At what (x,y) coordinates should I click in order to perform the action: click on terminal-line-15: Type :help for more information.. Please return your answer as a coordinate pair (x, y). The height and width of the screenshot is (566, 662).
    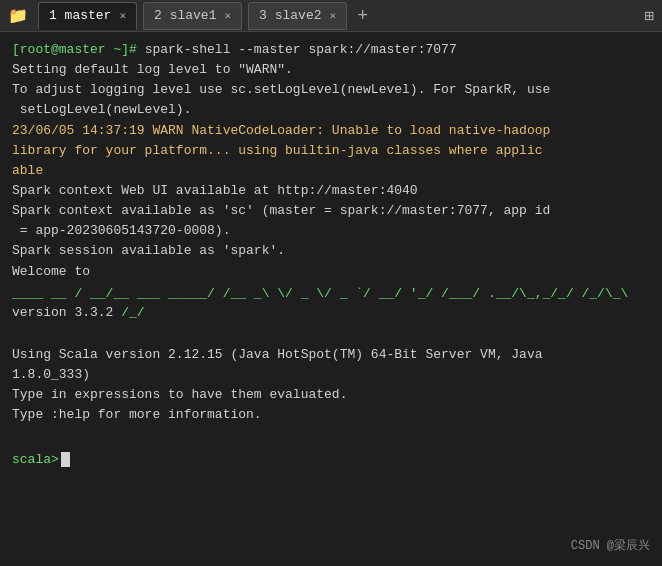
    Looking at the image, I should click on (331, 415).